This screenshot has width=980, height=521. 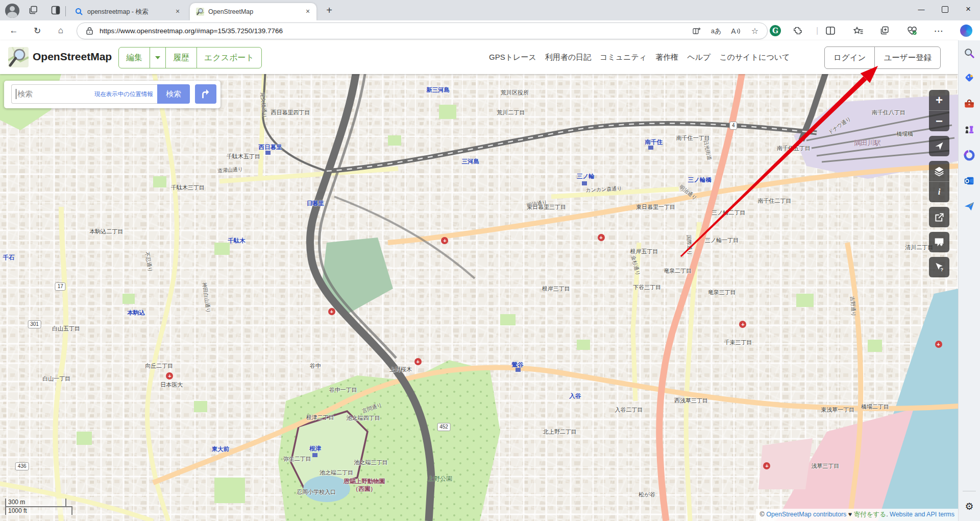 What do you see at coordinates (775, 31) in the screenshot?
I see `grammarly-extension-icon: G` at bounding box center [775, 31].